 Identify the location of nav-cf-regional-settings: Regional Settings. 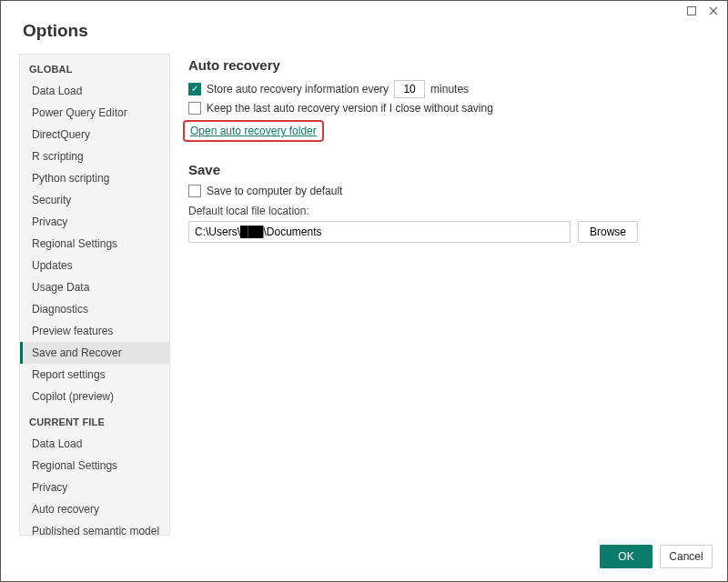
(95, 466).